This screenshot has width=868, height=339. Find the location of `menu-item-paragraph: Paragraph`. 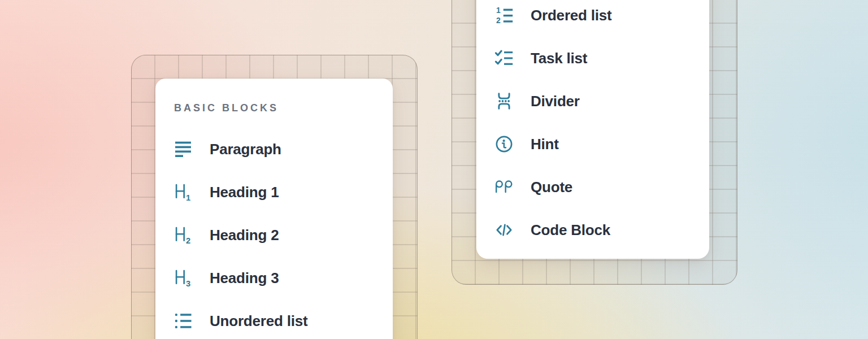

menu-item-paragraph: Paragraph is located at coordinates (274, 149).